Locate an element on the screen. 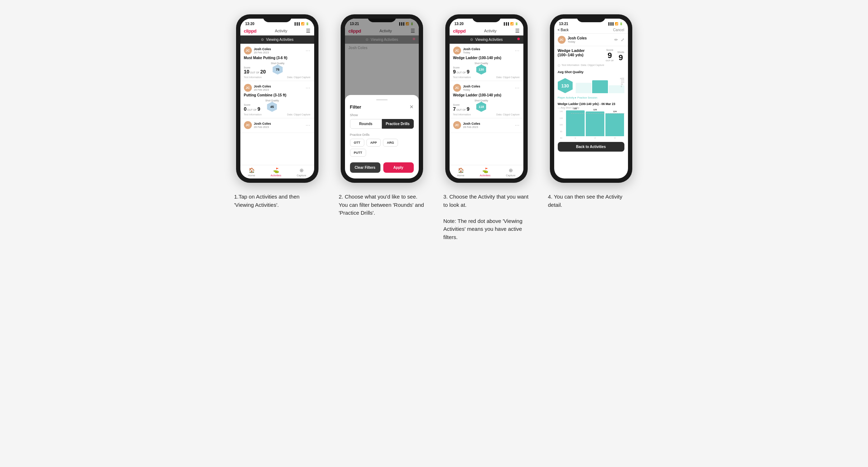  card-dots-1-2: ··· is located at coordinates (308, 88).